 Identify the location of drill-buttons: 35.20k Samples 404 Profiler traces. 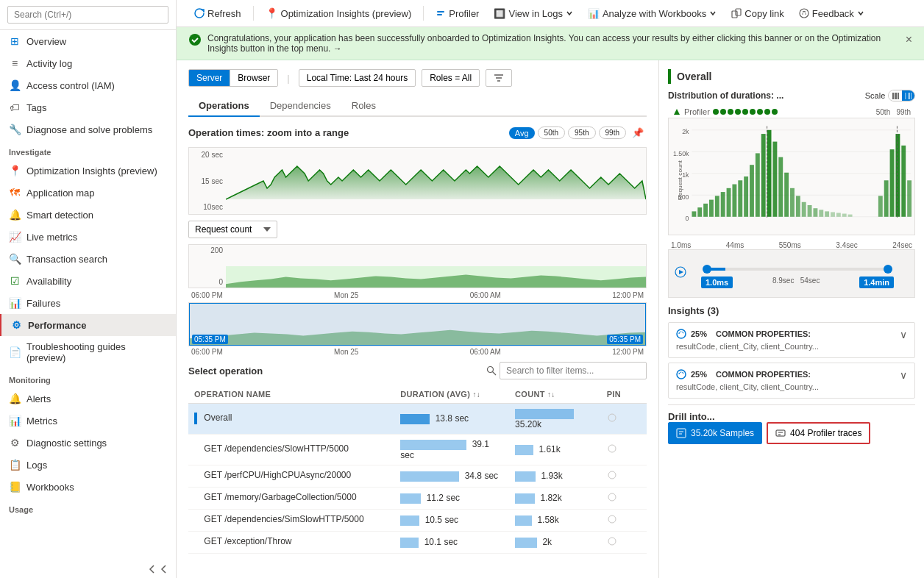
(792, 433).